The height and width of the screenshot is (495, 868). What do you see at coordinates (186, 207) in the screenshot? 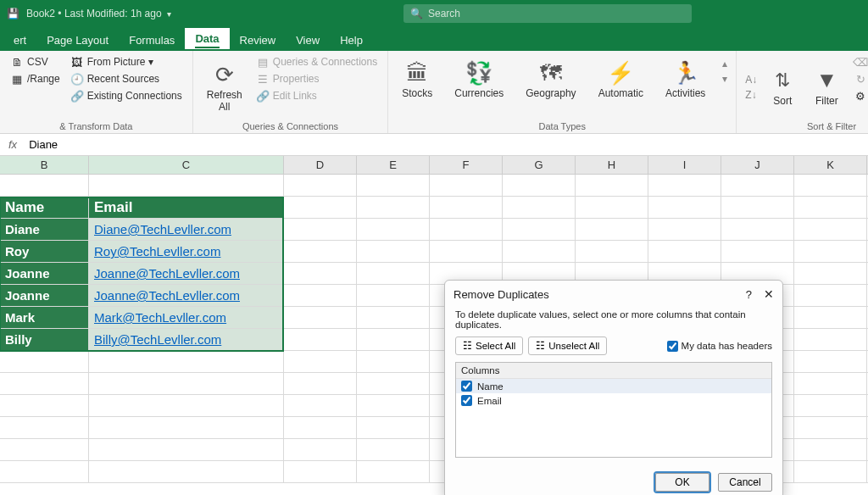
I see `header-email: Email` at bounding box center [186, 207].